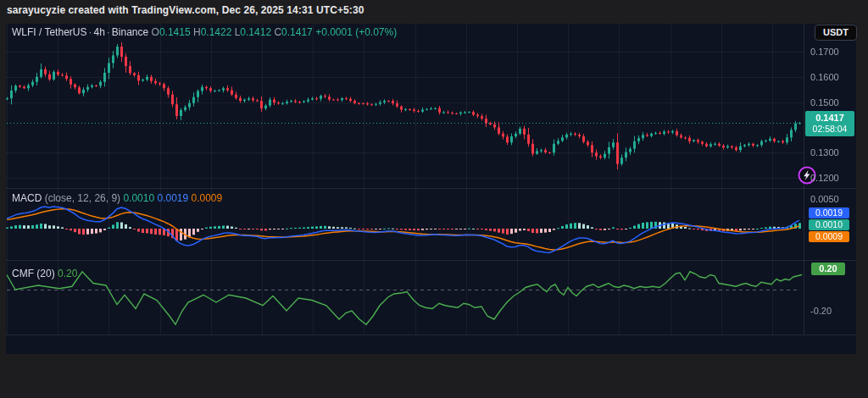  What do you see at coordinates (825, 102) in the screenshot?
I see `price-axis-label: 0.1500` at bounding box center [825, 102].